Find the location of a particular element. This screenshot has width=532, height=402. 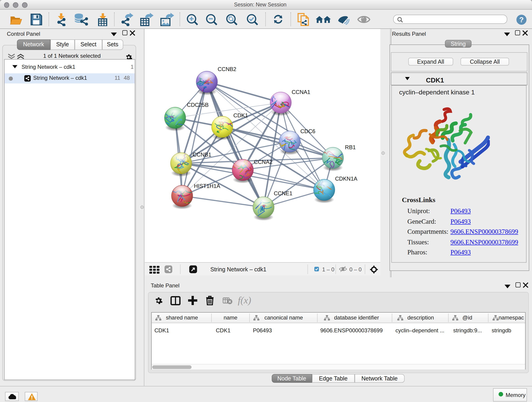

svg-text: CCNB2 is located at coordinates (227, 69).